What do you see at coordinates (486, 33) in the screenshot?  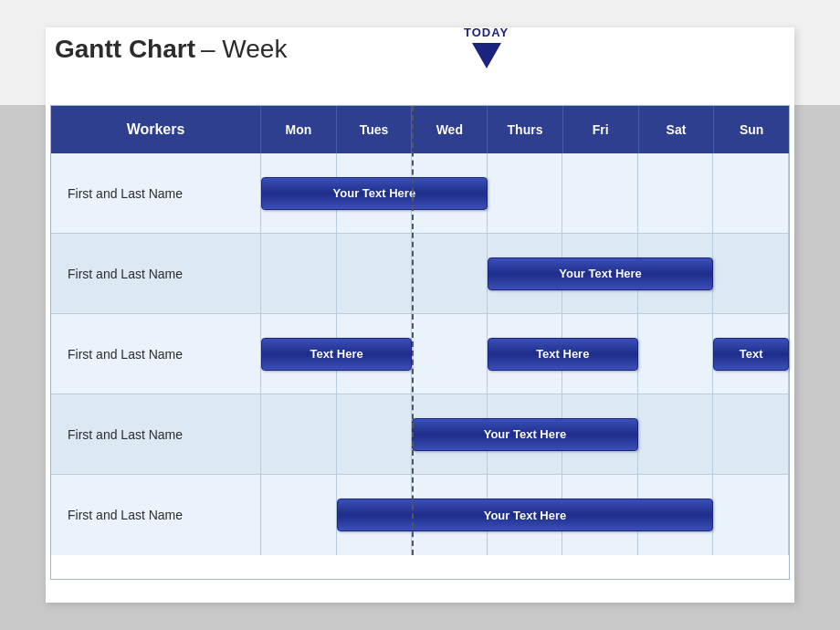 I see `today-label: TODAY` at bounding box center [486, 33].